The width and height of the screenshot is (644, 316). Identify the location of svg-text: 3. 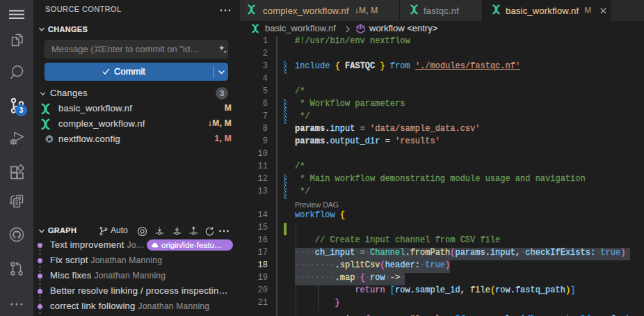
(22, 110).